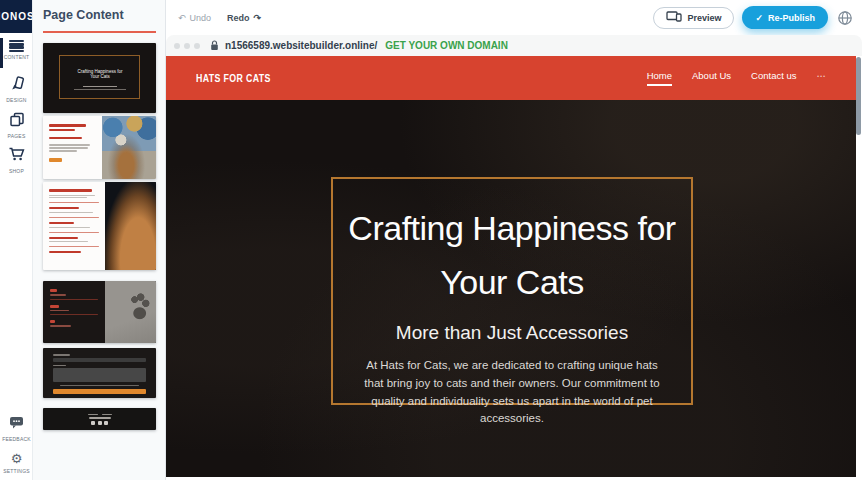 The image size is (862, 480). What do you see at coordinates (785, 18) in the screenshot?
I see `republish-button: ✓ Re-Publish` at bounding box center [785, 18].